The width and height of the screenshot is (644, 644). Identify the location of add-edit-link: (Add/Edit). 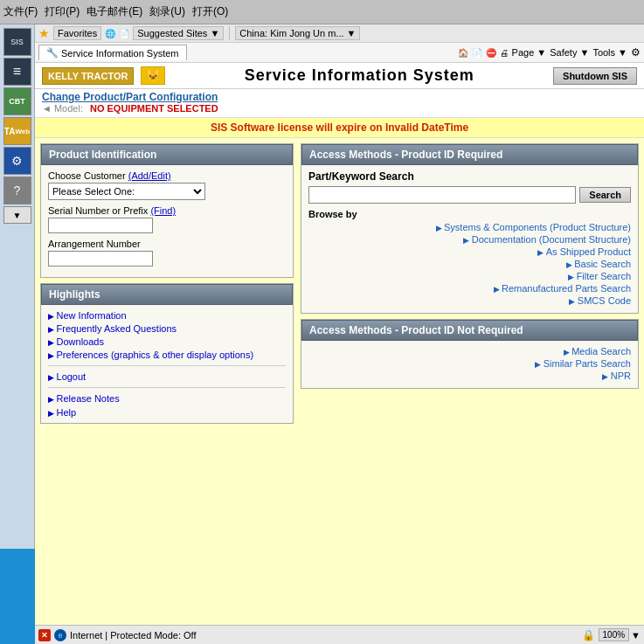
(150, 176).